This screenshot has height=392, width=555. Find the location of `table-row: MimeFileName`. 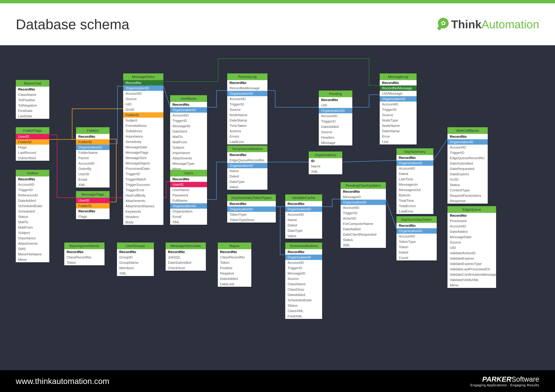

table-row: MimeFileName is located at coordinates (32, 254).